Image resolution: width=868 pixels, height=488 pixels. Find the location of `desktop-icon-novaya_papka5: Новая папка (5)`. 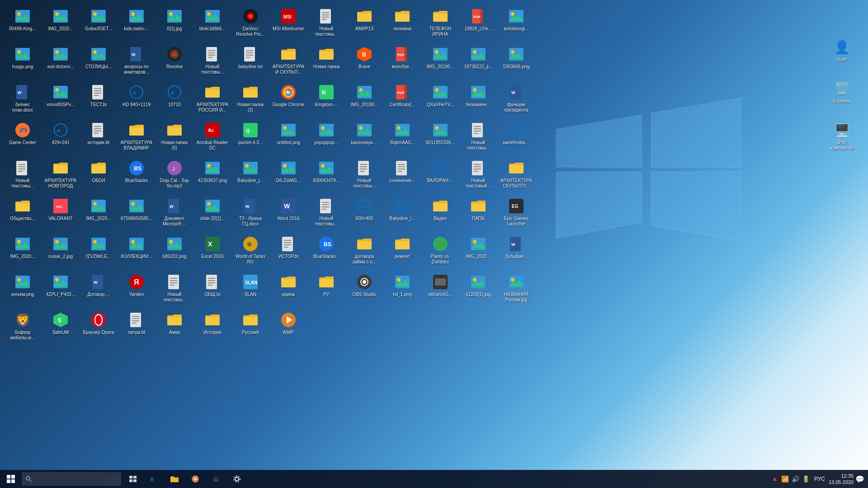

desktop-icon-novaya_papka5: Новая папка (5) is located at coordinates (175, 137).